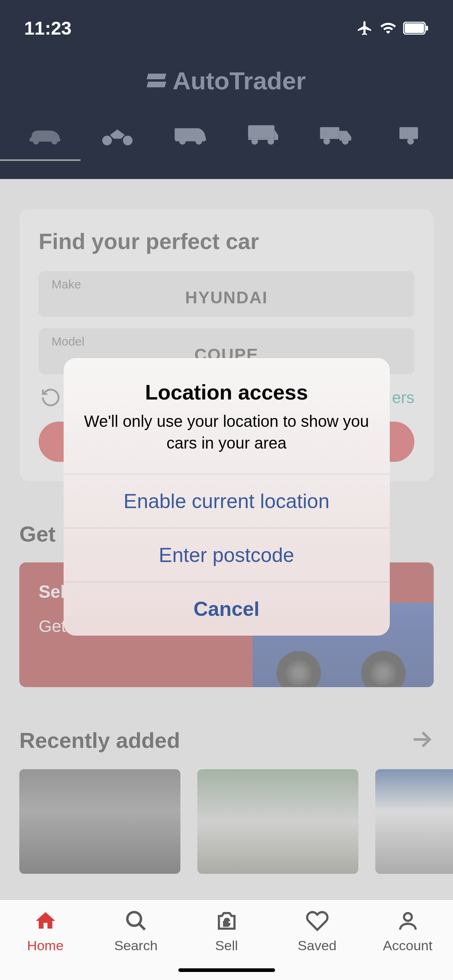 The image size is (453, 980). What do you see at coordinates (44, 135) in the screenshot?
I see `car-icon` at bounding box center [44, 135].